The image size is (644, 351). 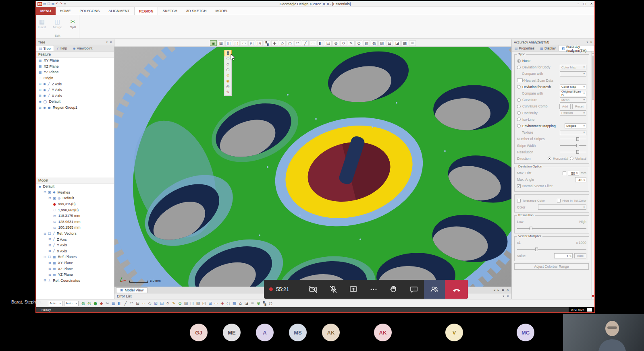 I want to click on viewport-tool-icon: ✚, so click(x=275, y=43).